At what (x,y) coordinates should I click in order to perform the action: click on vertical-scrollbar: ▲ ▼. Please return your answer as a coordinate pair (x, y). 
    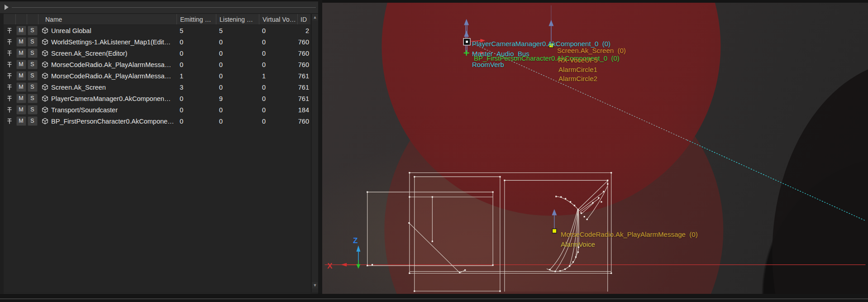
    Looking at the image, I should click on (315, 153).